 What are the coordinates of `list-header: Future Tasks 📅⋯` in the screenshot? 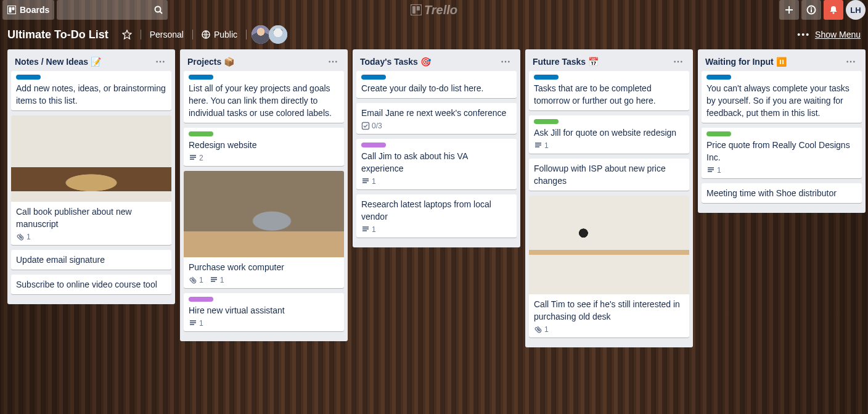 It's located at (609, 62).